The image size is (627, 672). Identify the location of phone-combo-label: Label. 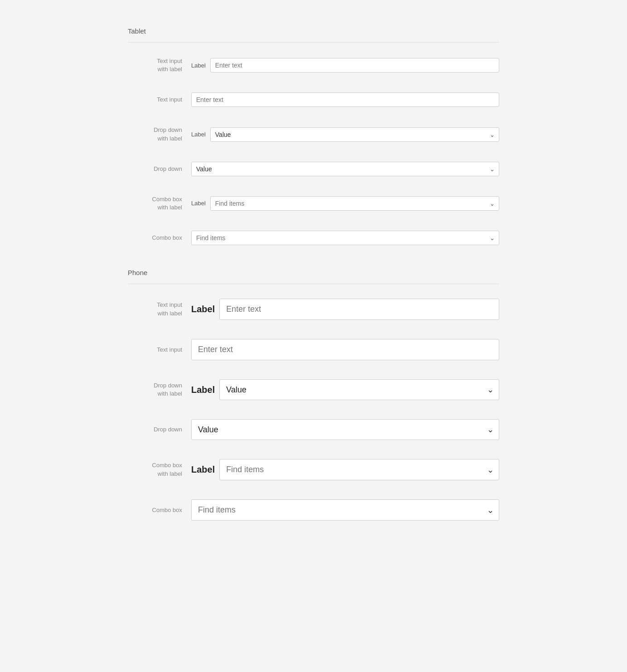
(203, 469).